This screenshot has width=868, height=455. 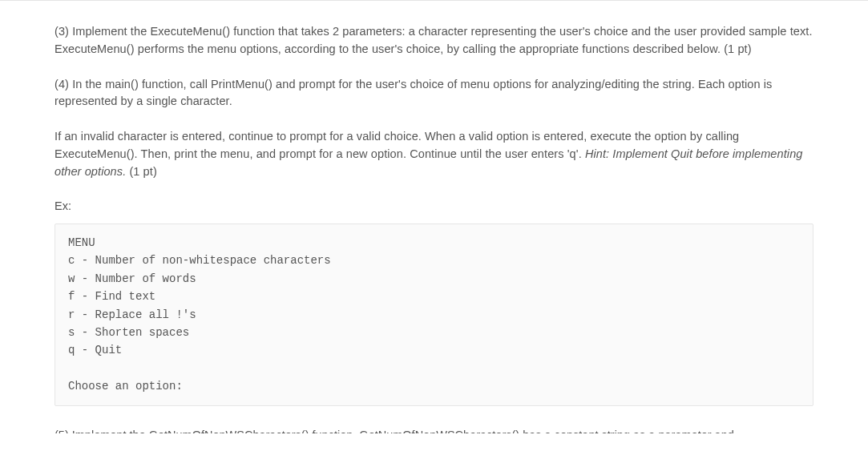 I want to click on example-label: Ex:, so click(x=434, y=207).